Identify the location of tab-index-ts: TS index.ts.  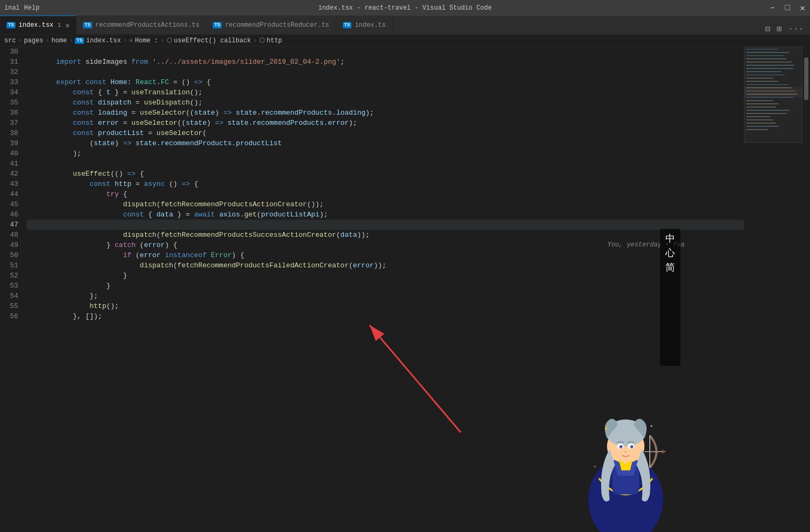
(364, 25).